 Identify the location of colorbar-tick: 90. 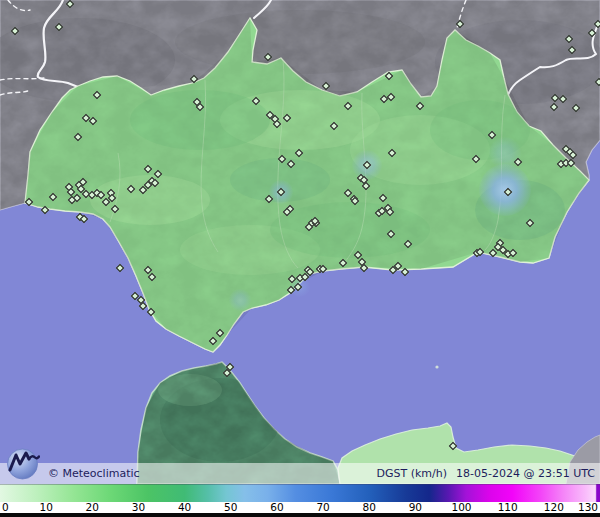
(416, 507).